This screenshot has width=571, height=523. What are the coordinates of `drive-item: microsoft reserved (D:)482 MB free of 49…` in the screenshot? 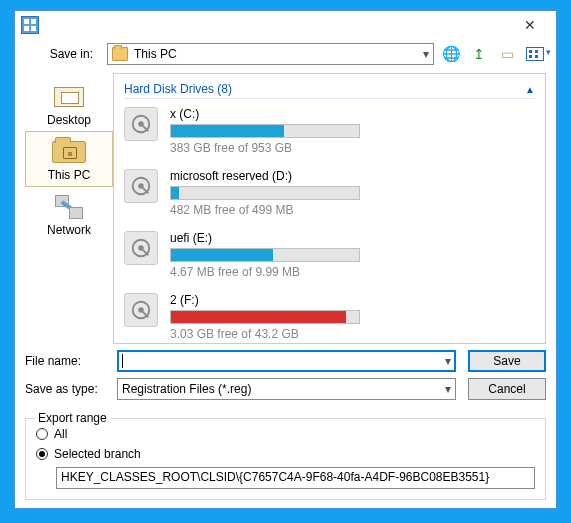 It's located at (330, 193).